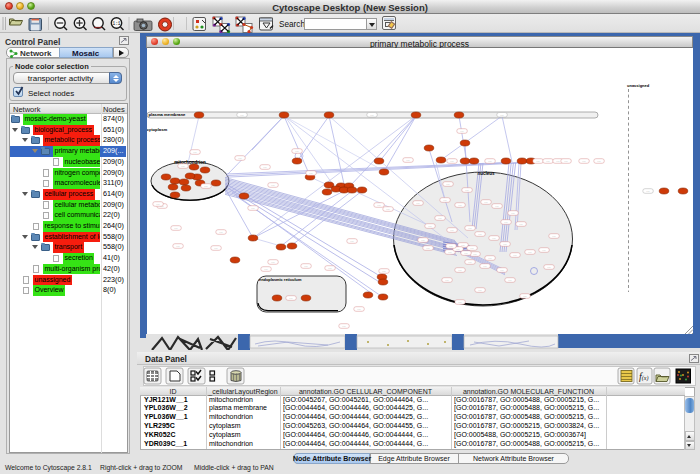 The height and width of the screenshot is (474, 700). What do you see at coordinates (168, 114) in the screenshot?
I see `svg-text: plasma membrane` at bounding box center [168, 114].